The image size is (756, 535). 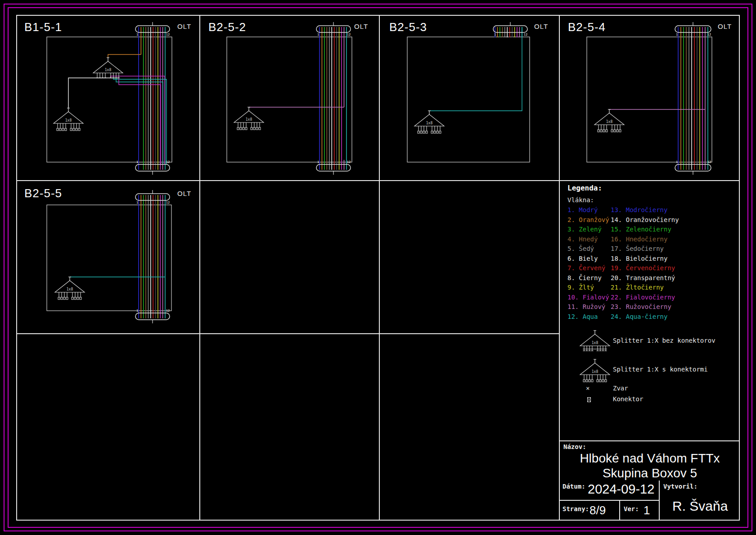 I want to click on vytvoril-label: Vytvoril:, so click(x=680, y=486).